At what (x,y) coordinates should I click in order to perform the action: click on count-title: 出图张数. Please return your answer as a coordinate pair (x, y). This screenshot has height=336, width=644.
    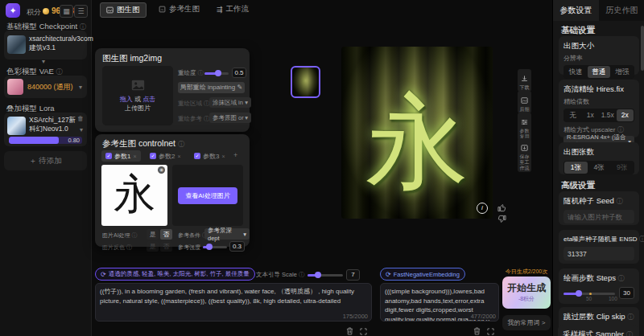
    Looking at the image, I should click on (599, 153).